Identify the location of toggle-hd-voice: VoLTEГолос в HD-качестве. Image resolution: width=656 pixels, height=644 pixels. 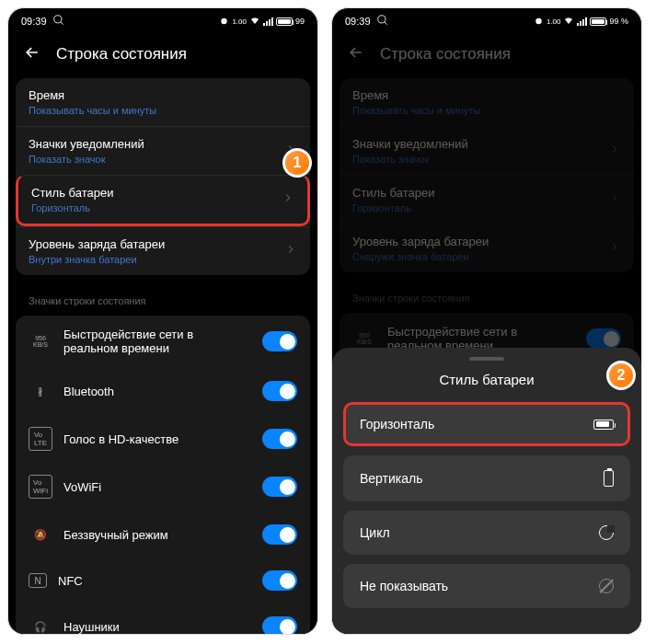
(163, 439).